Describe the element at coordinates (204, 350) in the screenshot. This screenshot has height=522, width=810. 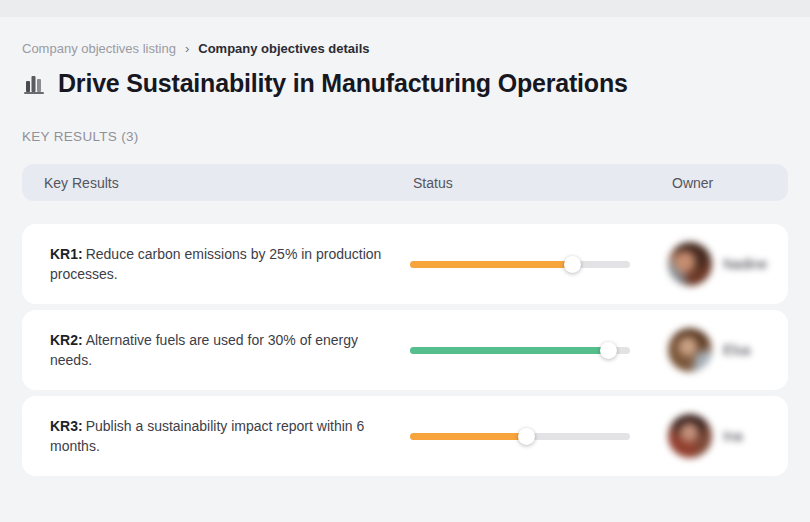
I see `kr2-description: Alternative fuels are used for 30% of en…` at that location.